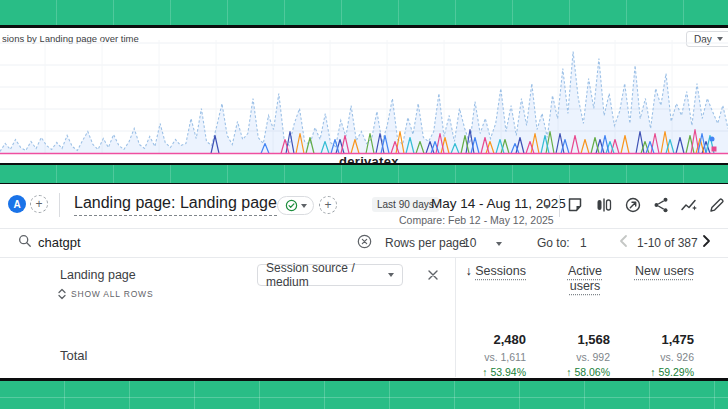 The width and height of the screenshot is (728, 409). Describe the element at coordinates (62, 294) in the screenshot. I see `unfold-more-icon` at that location.